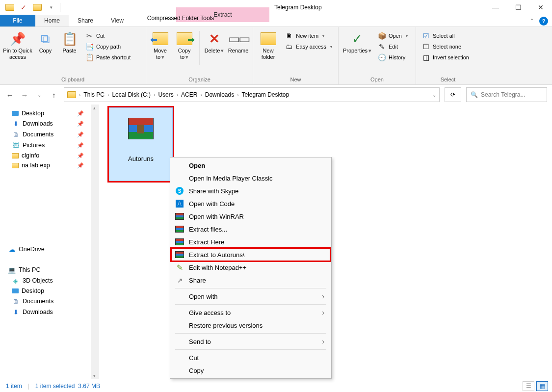  I want to click on ctx-restore: Restore previous versions, so click(251, 325).